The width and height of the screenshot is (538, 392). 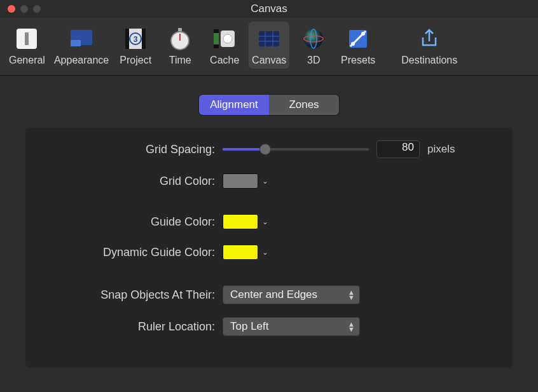 I want to click on titlebar: Canvas, so click(x=269, y=9).